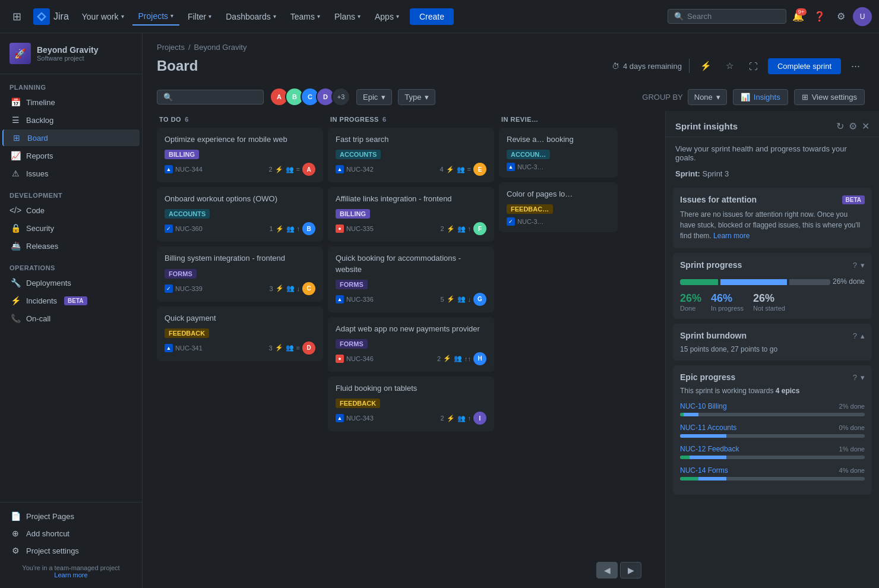 This screenshot has width=879, height=588. I want to click on clock-icon: ⏱, so click(615, 67).